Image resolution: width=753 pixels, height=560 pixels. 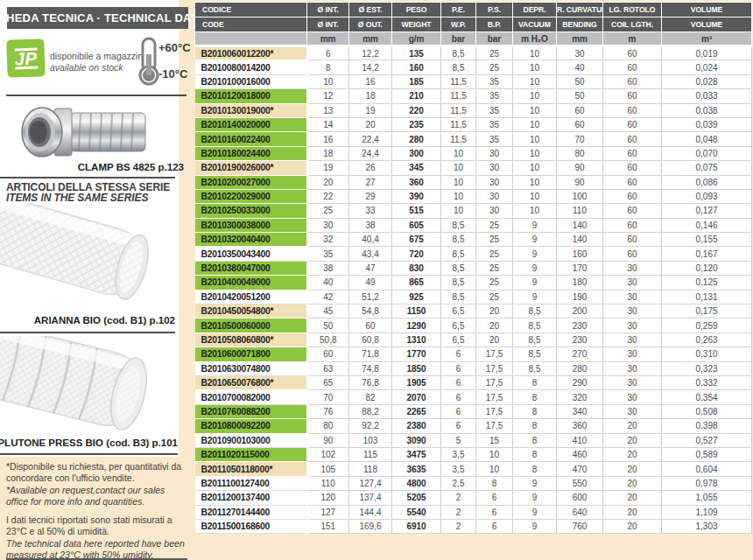 What do you see at coordinates (580, 411) in the screenshot?
I see `value-cell: 340` at bounding box center [580, 411].